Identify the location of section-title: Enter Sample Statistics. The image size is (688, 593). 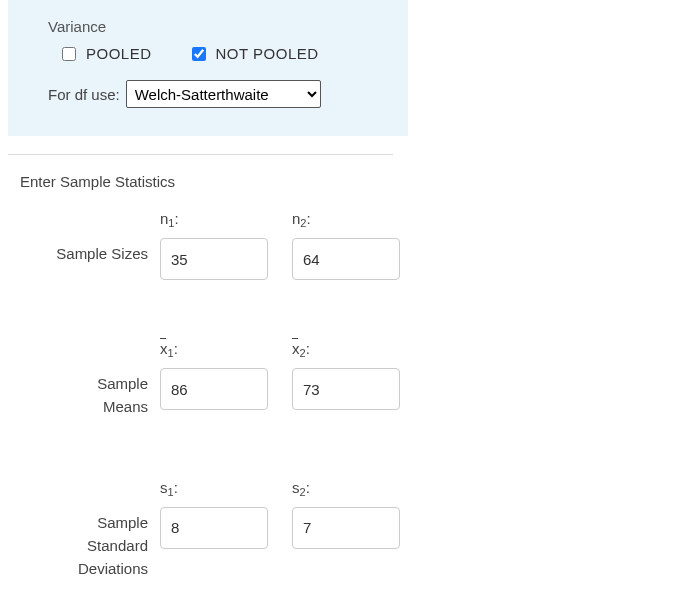
(354, 182).